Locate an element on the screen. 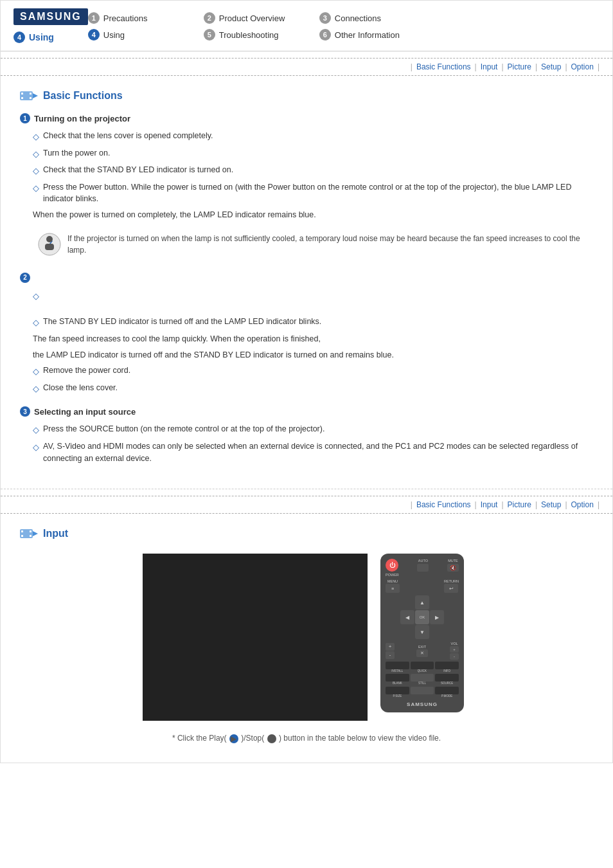  breadcrumb-sep-0: | is located at coordinates (411, 67).